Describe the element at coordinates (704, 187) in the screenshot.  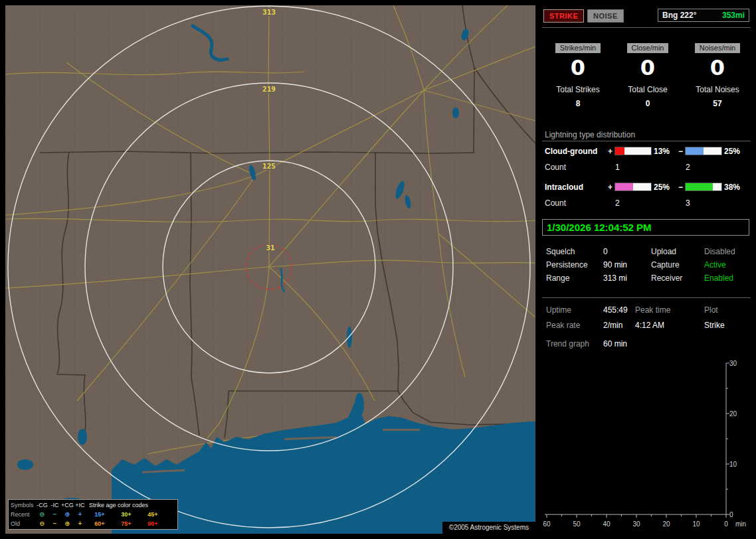
I see `ic-minus-bar` at that location.